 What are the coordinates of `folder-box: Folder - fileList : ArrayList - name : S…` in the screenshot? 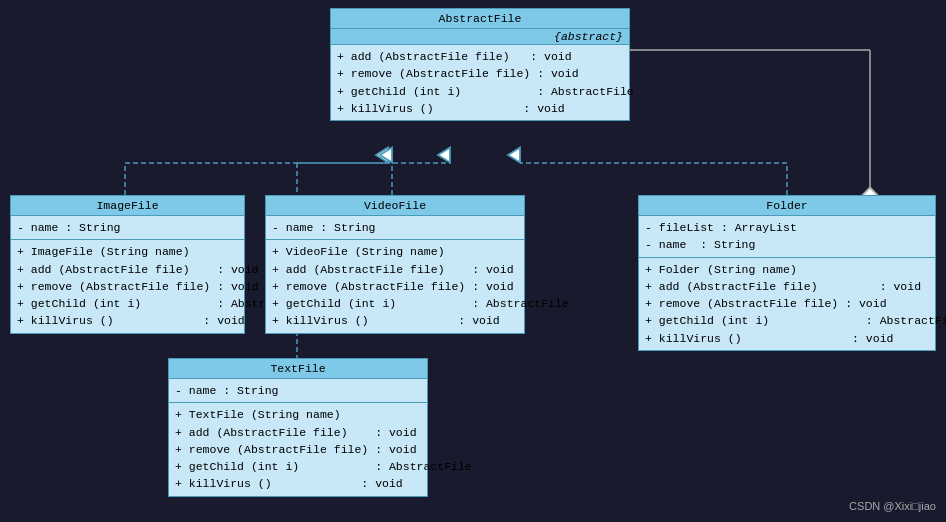 It's located at (787, 273).